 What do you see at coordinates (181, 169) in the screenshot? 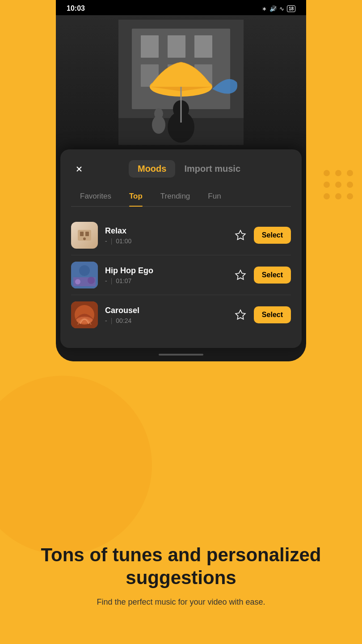
I see `sheet-header: Moods Import music` at bounding box center [181, 169].